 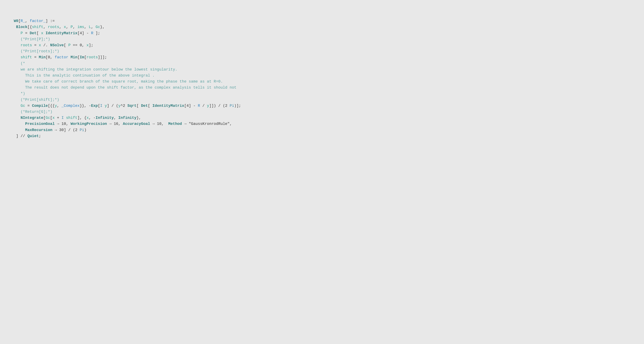 What do you see at coordinates (34, 21) in the screenshot?
I see `line-1: W0[R_, factor_] :=` at bounding box center [34, 21].